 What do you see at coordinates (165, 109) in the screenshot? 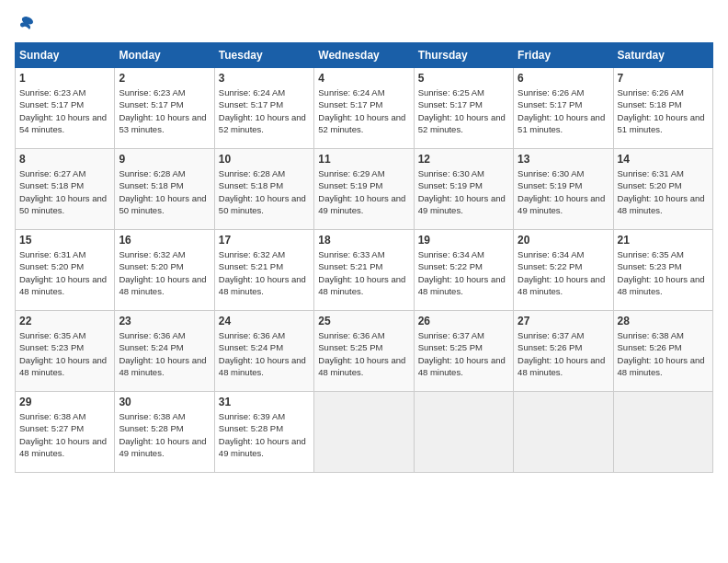
I see `calendar-cell: 2 Sunrise: 6:23 AM Sunset: 5:17 PM Dayli…` at bounding box center [165, 109].